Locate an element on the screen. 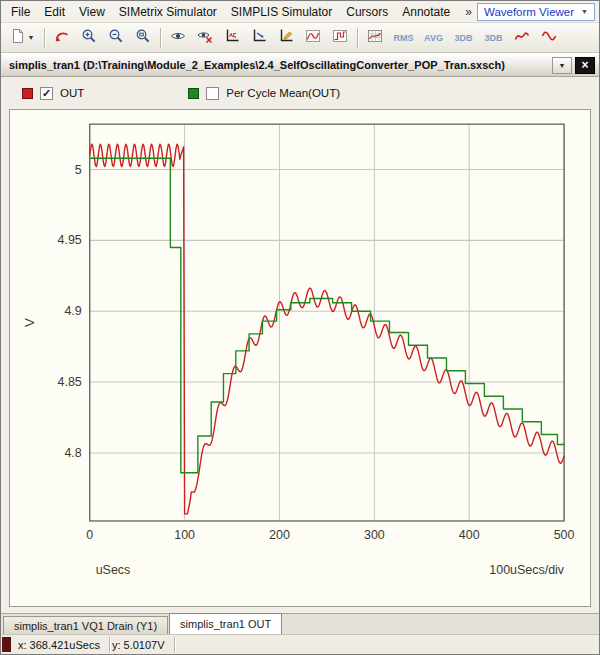 This screenshot has height=655, width=600. menu-overflow-chevron: » is located at coordinates (468, 12).